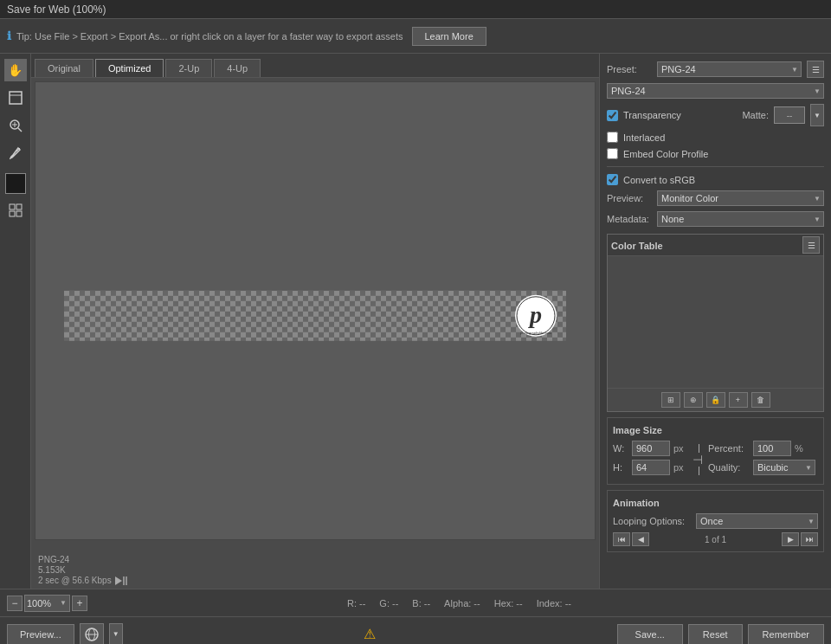 This screenshot has width=831, height=644. Describe the element at coordinates (715, 91) in the screenshot. I see `format-select: PNG-24 PNG-8 JPEG GIF` at that location.